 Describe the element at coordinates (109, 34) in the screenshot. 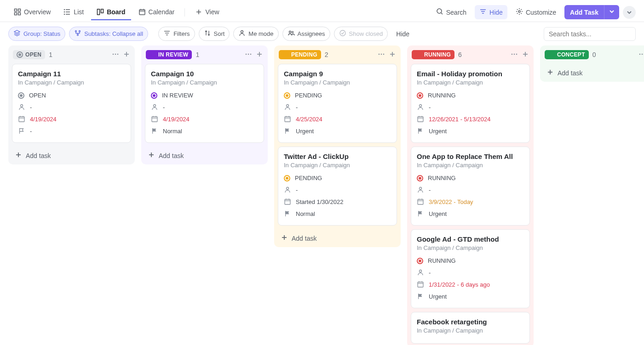

I see `subtasks-pill: Subtasks: Collapse all` at that location.